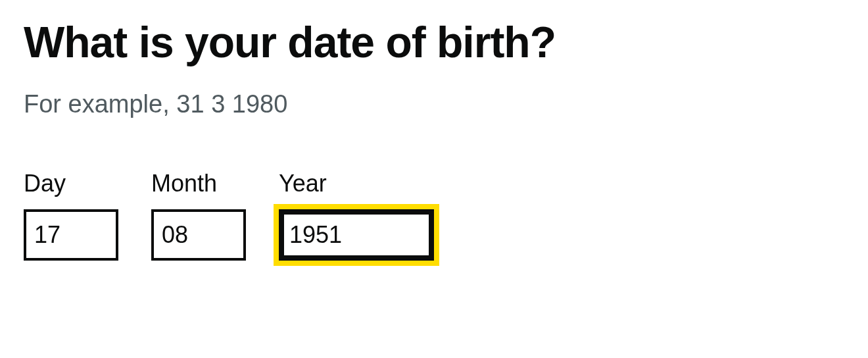 This screenshot has height=358, width=868. What do you see at coordinates (71, 235) in the screenshot?
I see `day-input` at bounding box center [71, 235].